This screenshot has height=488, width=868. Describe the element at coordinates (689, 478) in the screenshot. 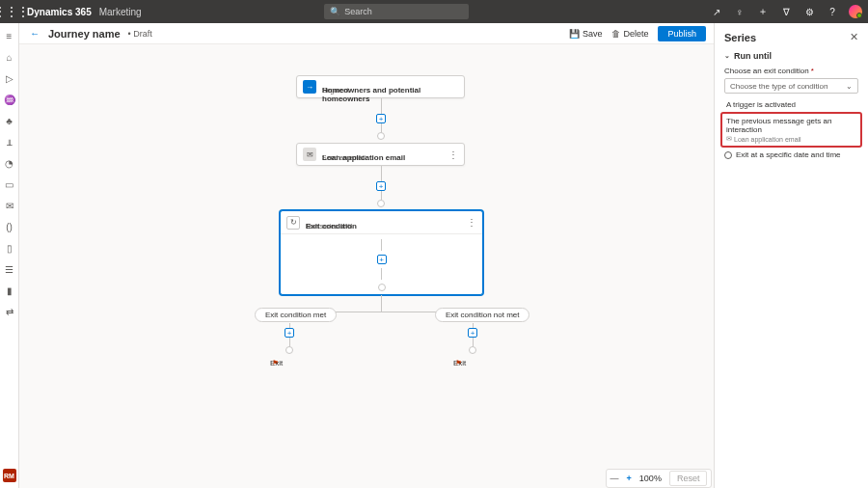

I see `zoom-reset-button: Reset` at that location.